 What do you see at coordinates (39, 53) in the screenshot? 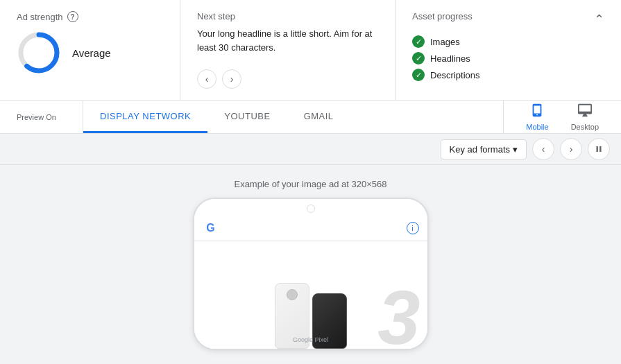
I see `donut-chart` at bounding box center [39, 53].